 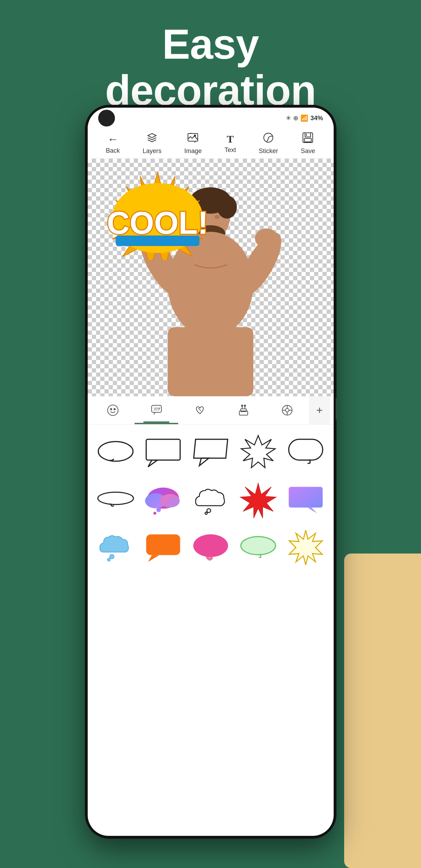 What do you see at coordinates (158, 223) in the screenshot?
I see `svg-text: COOL!` at bounding box center [158, 223].